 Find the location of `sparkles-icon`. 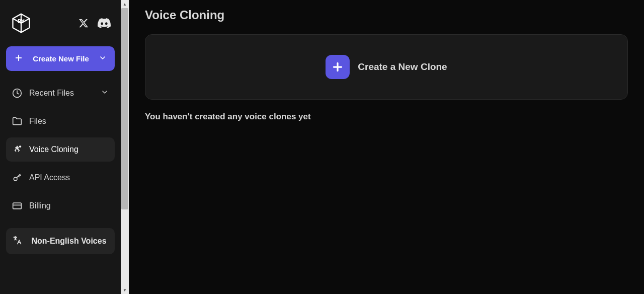

sparkles-icon is located at coordinates (17, 150).